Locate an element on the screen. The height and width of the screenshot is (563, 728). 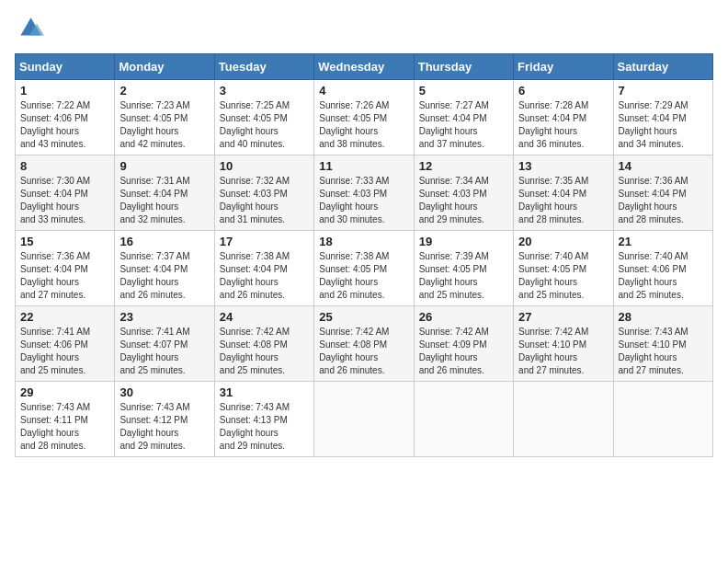
day-number: 22 is located at coordinates (64, 316).